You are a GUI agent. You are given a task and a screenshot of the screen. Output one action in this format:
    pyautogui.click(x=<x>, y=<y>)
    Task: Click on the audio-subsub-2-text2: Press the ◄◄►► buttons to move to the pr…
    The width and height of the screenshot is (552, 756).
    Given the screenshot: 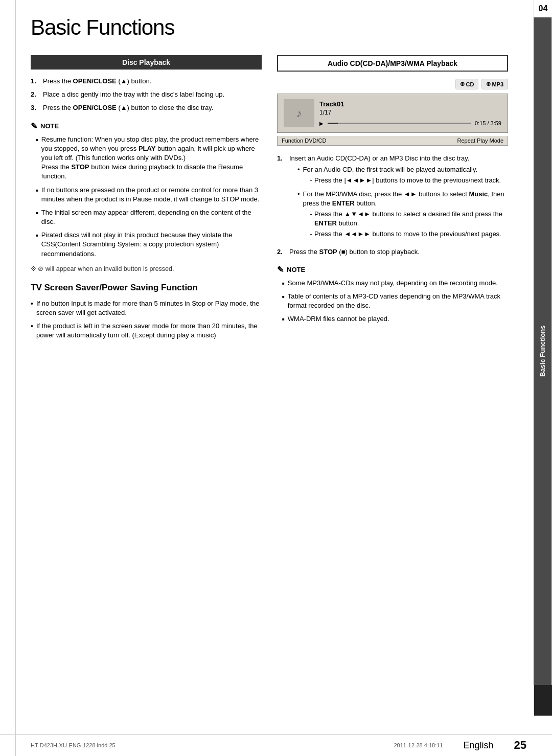 What is the action you would take?
    pyautogui.click(x=408, y=234)
    